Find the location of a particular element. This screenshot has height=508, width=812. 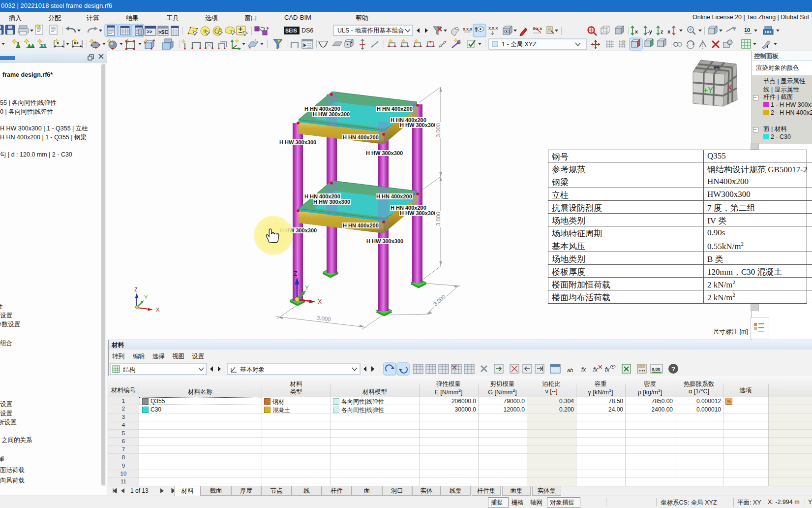

svg-text: I is located at coordinates (767, 47).